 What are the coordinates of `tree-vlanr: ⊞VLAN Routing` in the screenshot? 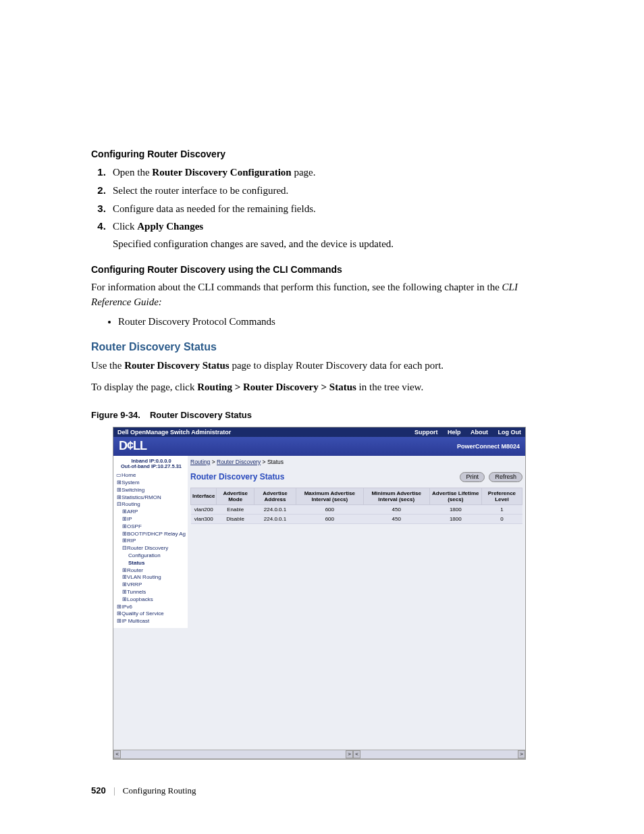 It's located at (151, 578).